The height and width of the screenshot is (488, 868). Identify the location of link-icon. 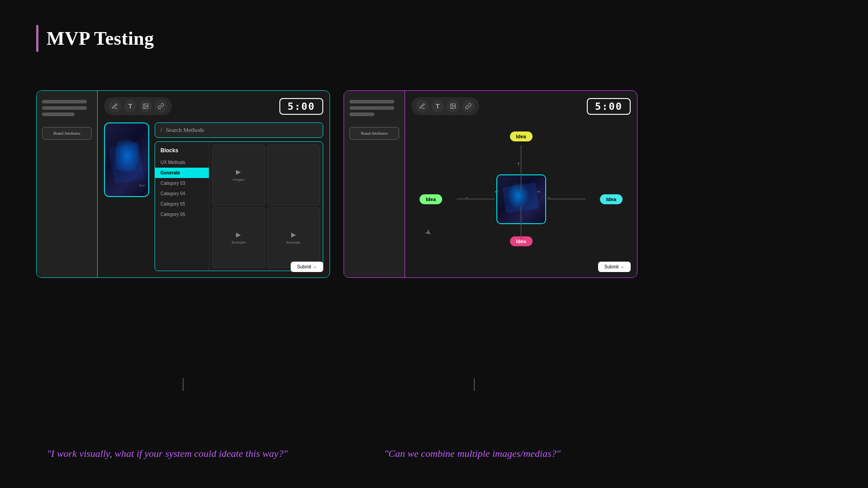
(161, 106).